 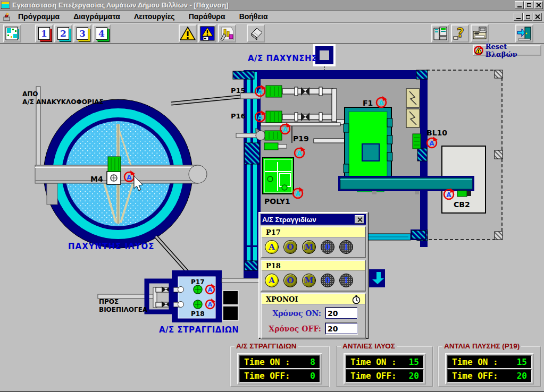 What do you see at coordinates (179, 296) in the screenshot?
I see `drain-pump-station` at bounding box center [179, 296].